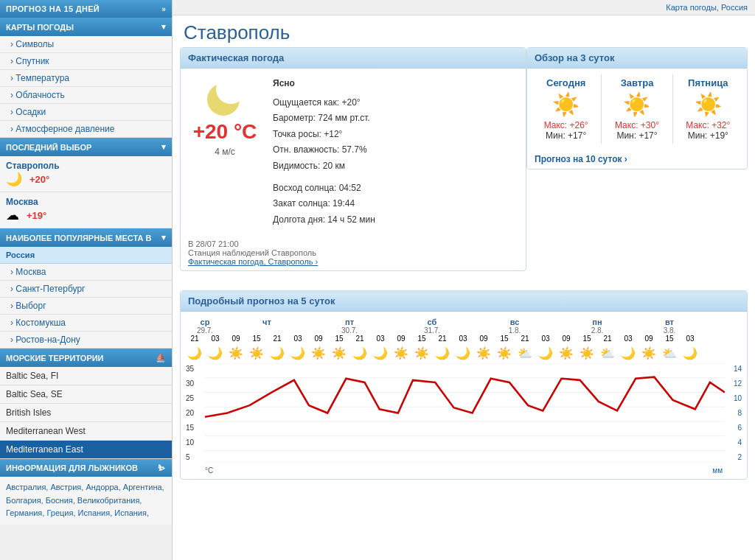 The height and width of the screenshot is (560, 755). I want to click on sidebar-item-clouds: Облачность, so click(86, 96).